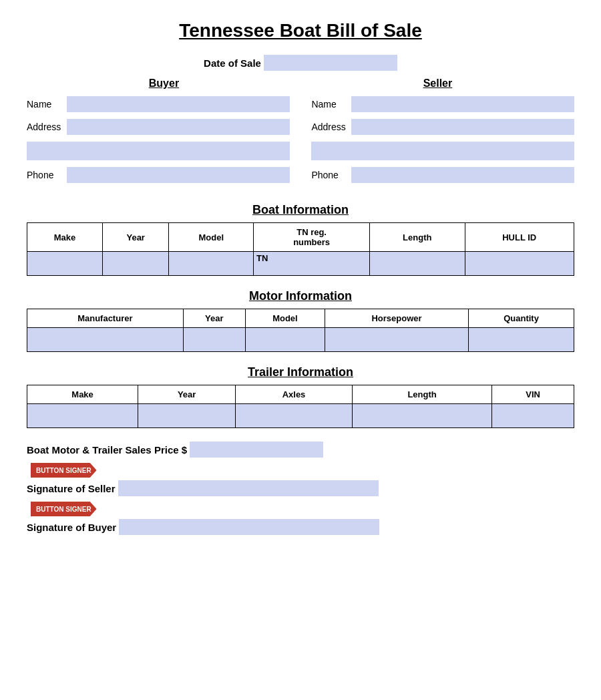 The width and height of the screenshot is (601, 700). What do you see at coordinates (300, 330) in the screenshot?
I see `motor-table: Manufacturer Year Model Horsepower Quant…` at bounding box center [300, 330].